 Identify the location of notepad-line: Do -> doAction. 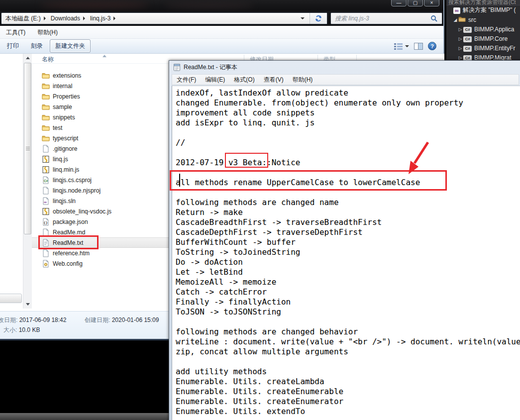
(348, 262).